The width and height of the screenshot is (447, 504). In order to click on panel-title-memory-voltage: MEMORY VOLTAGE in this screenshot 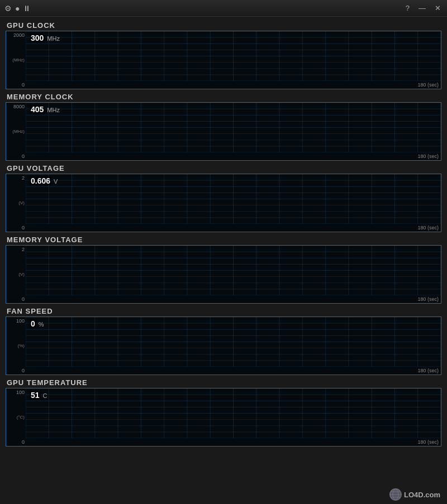, I will do `click(224, 240)`.